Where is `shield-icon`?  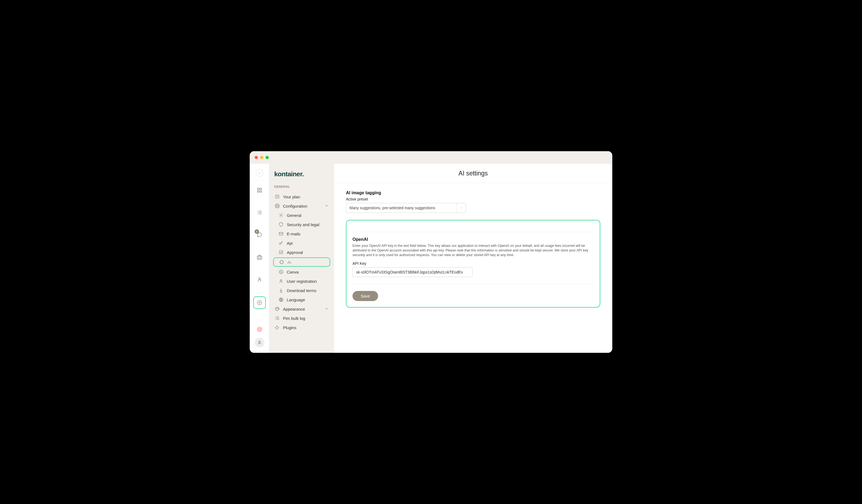
shield-icon is located at coordinates (281, 224).